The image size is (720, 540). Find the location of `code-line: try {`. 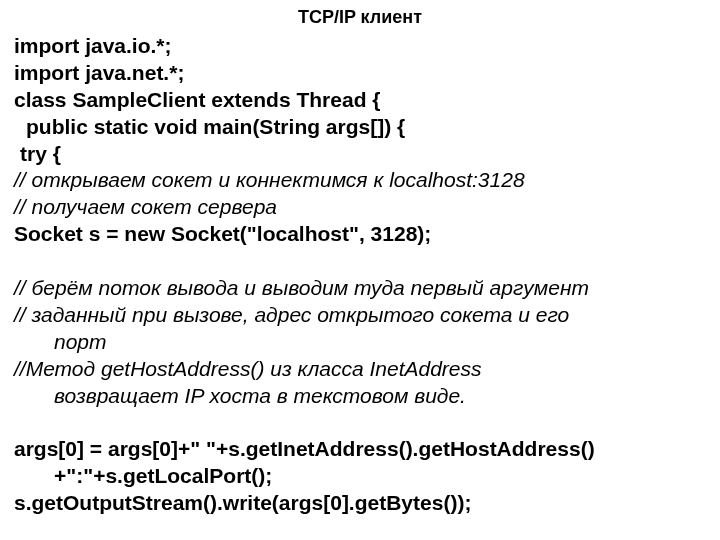

code-line: try { is located at coordinates (360, 154).